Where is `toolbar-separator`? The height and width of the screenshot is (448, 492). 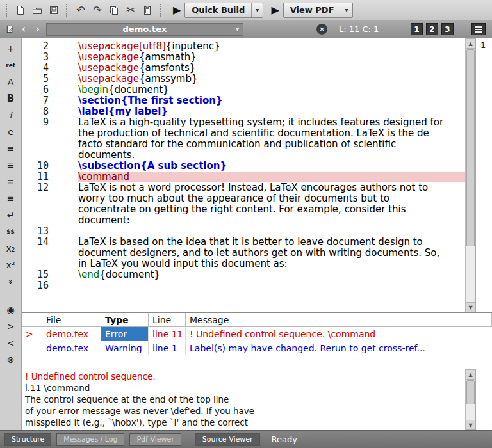
toolbar-separator is located at coordinates (161, 10).